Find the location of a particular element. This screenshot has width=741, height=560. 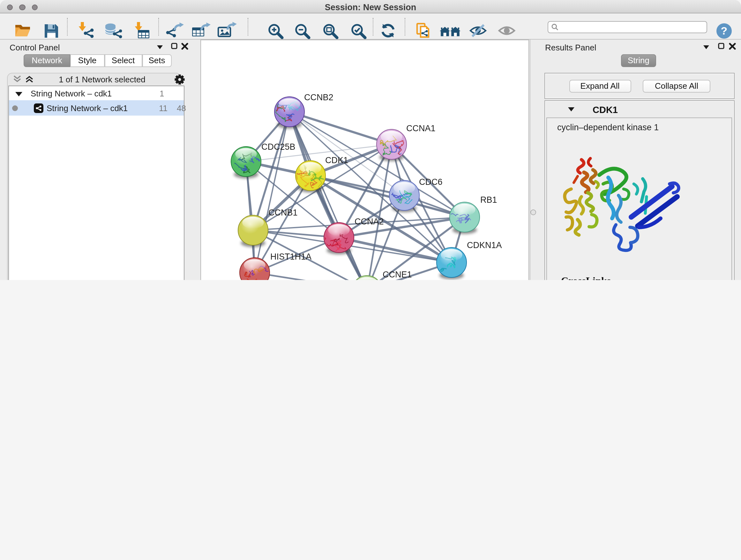

svg-text: CCNE1 is located at coordinates (397, 275).